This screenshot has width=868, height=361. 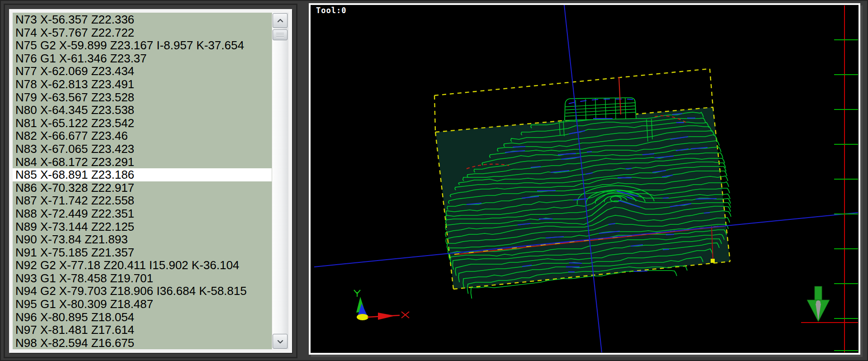 What do you see at coordinates (142, 265) in the screenshot?
I see `gcode-line: N92 G2 X-77.18 Z20.411 I15.902 K-36.104` at bounding box center [142, 265].